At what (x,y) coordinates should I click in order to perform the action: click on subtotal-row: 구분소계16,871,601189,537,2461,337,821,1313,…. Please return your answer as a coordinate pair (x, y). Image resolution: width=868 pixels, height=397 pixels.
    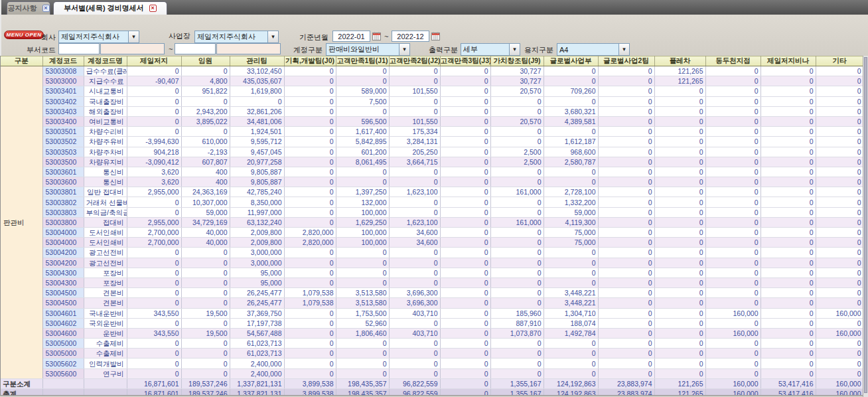
    Looking at the image, I should click on (431, 384).